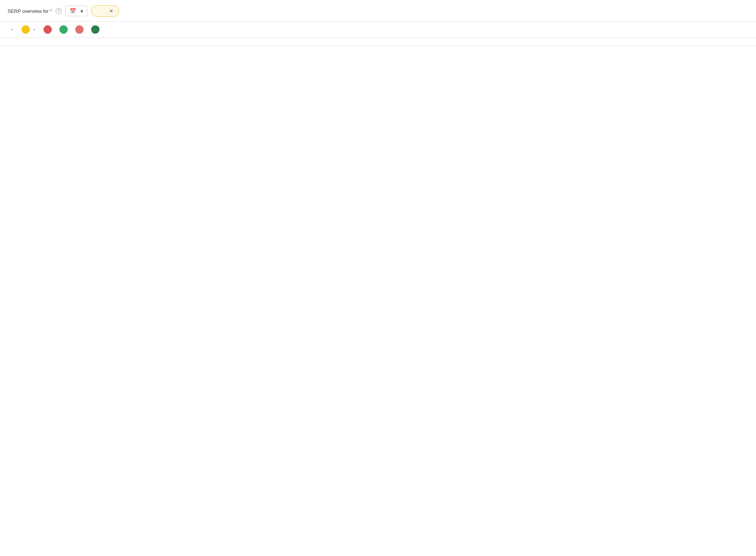 The width and height of the screenshot is (756, 556). What do you see at coordinates (59, 11) in the screenshot?
I see `help-icon: ?` at bounding box center [59, 11].